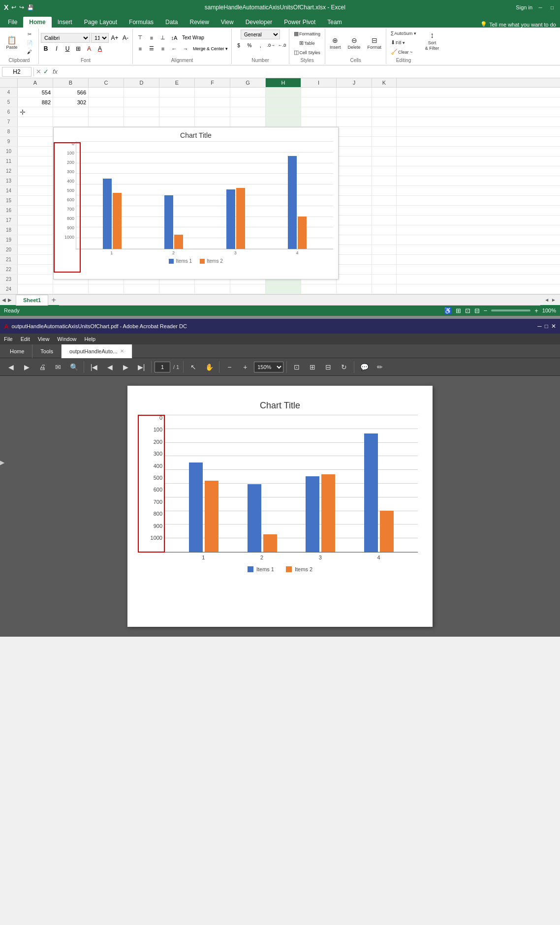 The image size is (560, 925). Describe the element at coordinates (141, 367) in the screenshot. I see `last-page-button: ▶|` at that location.